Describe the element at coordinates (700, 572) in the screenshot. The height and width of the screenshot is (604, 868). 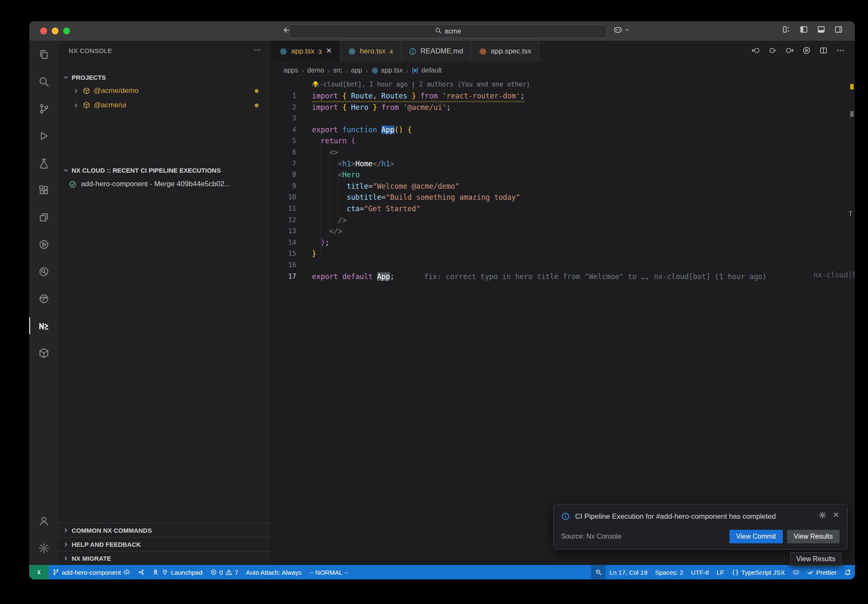
I see `status-item-encoding: UTF-8` at that location.